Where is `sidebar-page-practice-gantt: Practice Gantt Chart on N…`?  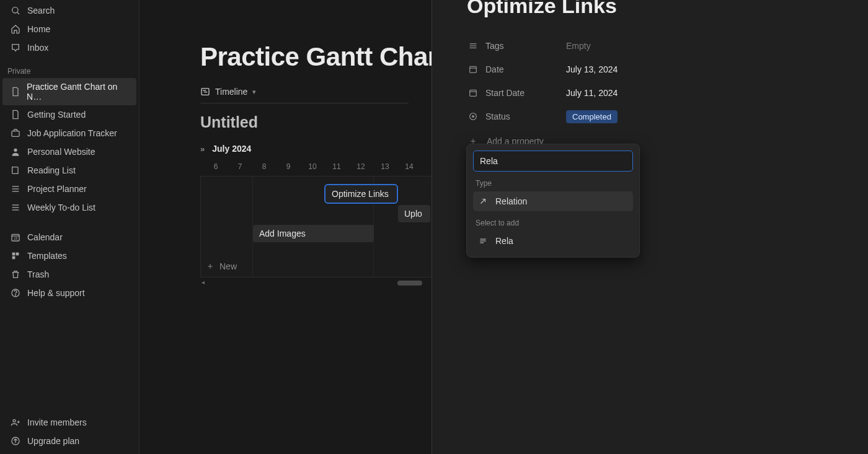 sidebar-page-practice-gantt: Practice Gantt Chart on N… is located at coordinates (69, 92).